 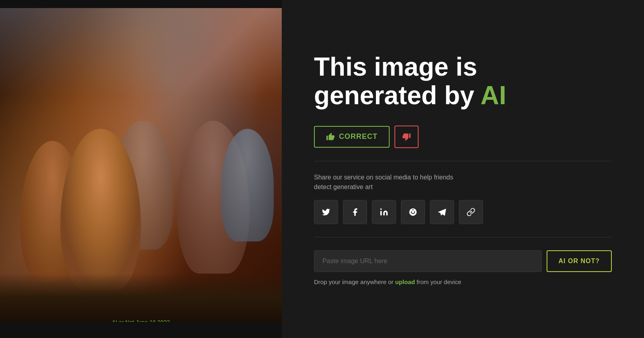 I want to click on correct-label: CORRECT, so click(x=358, y=137).